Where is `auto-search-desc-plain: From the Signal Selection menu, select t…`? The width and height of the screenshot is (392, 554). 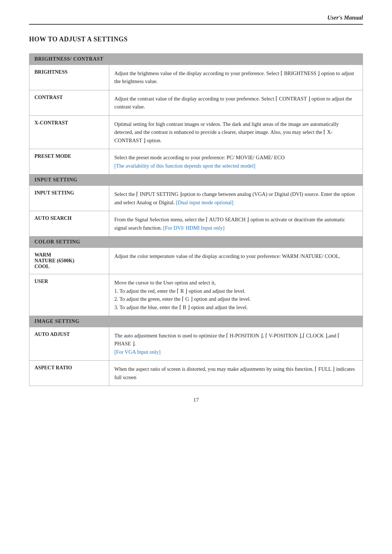 auto-search-desc-plain: From the Signal Selection menu, select t… is located at coordinates (230, 223).